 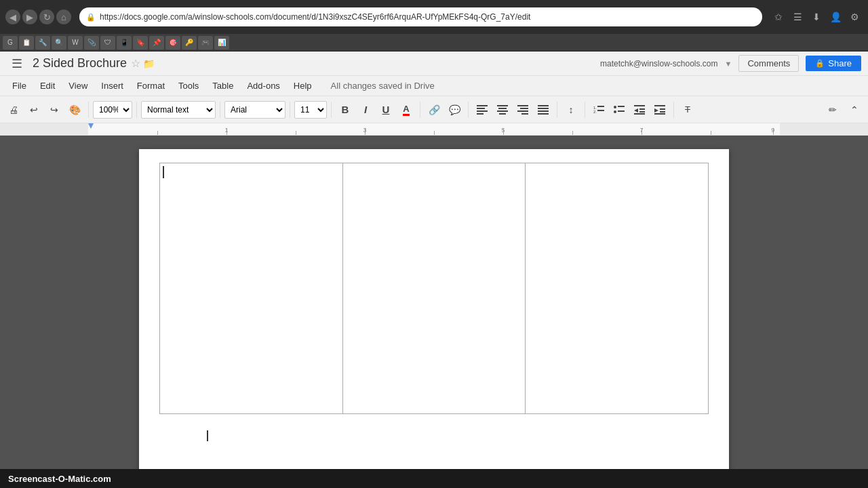 What do you see at coordinates (178, 110) in the screenshot?
I see `paragraph-style-select: Normal text Heading 1 Heading 2 Title` at bounding box center [178, 110].